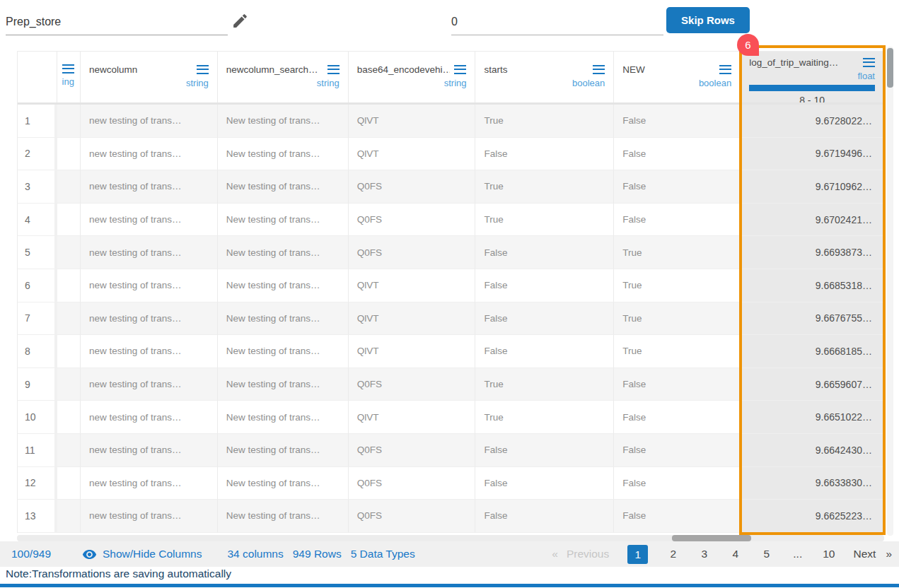  What do you see at coordinates (812, 220) in the screenshot?
I see `log-value-cell: 9.6702421…` at bounding box center [812, 220].